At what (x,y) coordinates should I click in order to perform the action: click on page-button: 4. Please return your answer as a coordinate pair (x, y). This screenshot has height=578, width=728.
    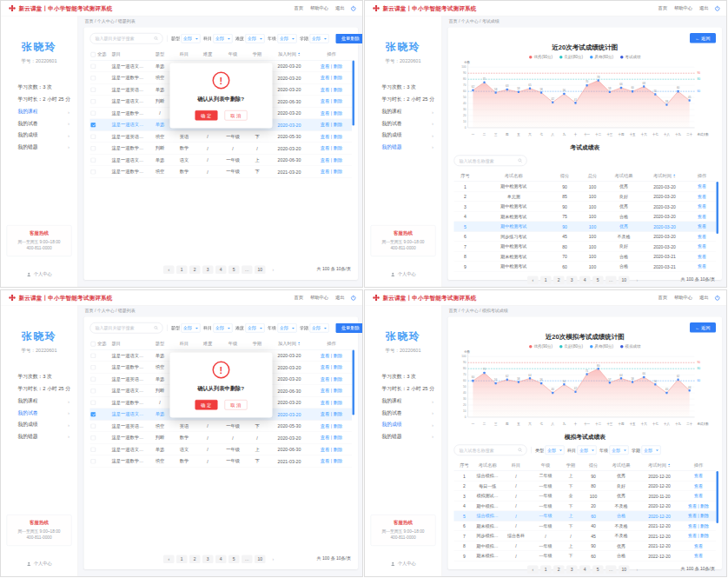
    Looking at the image, I should click on (221, 559).